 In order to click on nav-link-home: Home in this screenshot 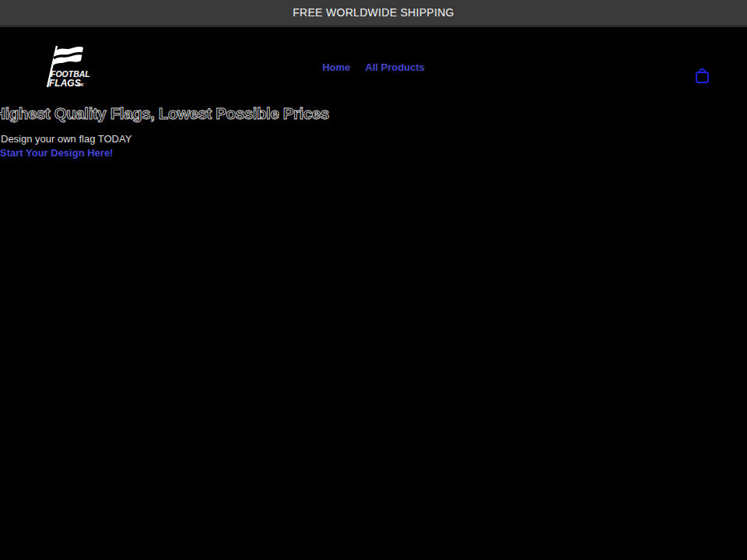, I will do `click(336, 67)`.